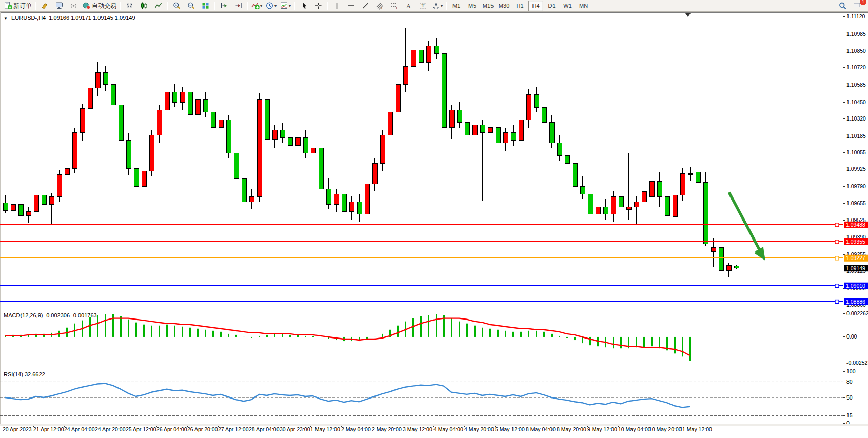  I want to click on channel-button: E, so click(380, 6).